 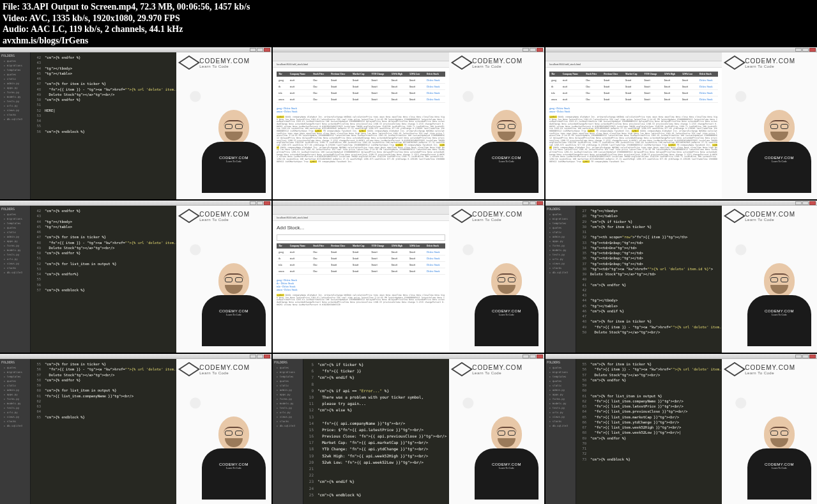 What do you see at coordinates (15, 97) in the screenshot?
I see `folder-item: ▸ models.py` at bounding box center [15, 97].